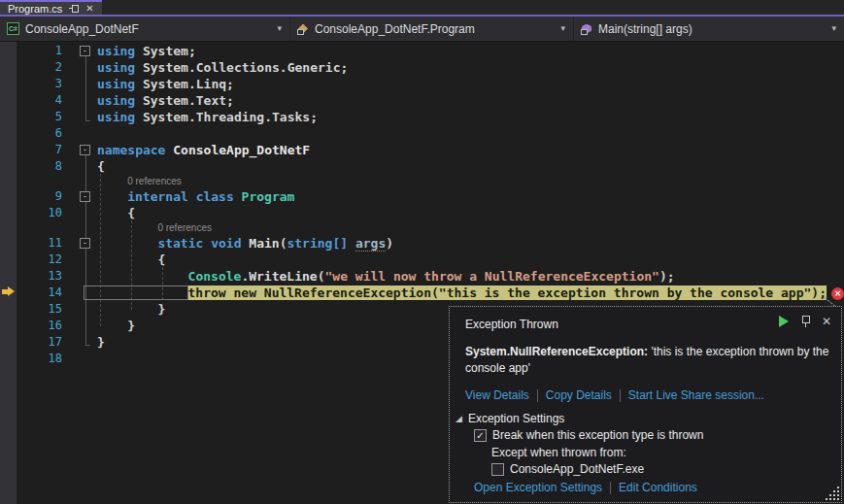 This screenshot has width=844, height=504. I want to click on code-line: 6, so click(422, 134).